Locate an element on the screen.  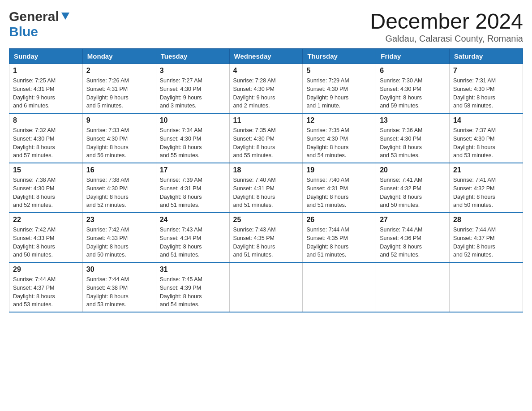
location-subtitle: Galdau, Calarasi County, Romania is located at coordinates (446, 39).